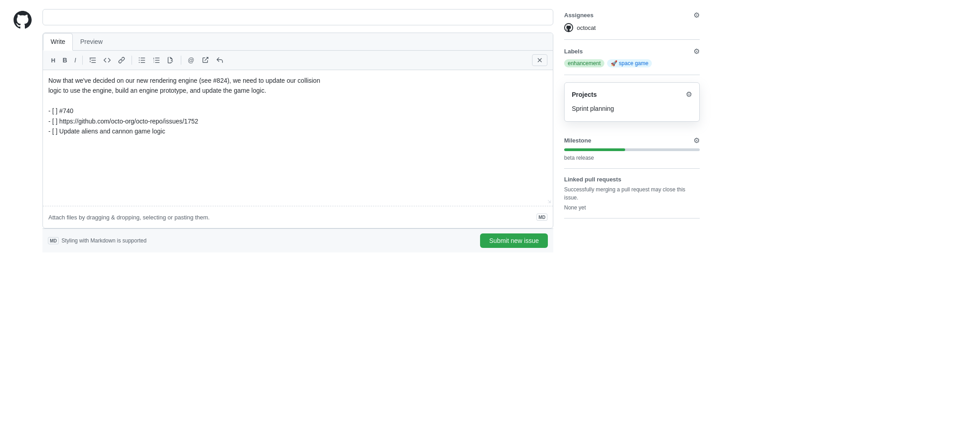 The image size is (980, 437). What do you see at coordinates (578, 140) in the screenshot?
I see `milestone-title: Milestone` at bounding box center [578, 140].